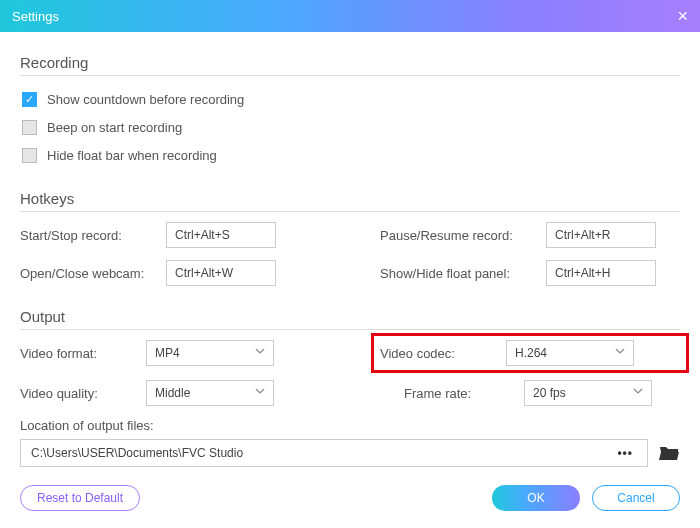 The image size is (700, 528). I want to click on hotkey-pauseresume-input: Ctrl+Alt+R, so click(601, 235).